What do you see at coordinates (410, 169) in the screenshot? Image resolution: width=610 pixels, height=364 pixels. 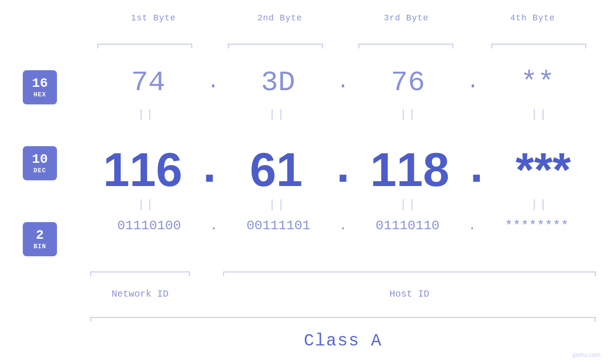 I see `dec-val-3: 118` at bounding box center [410, 169].